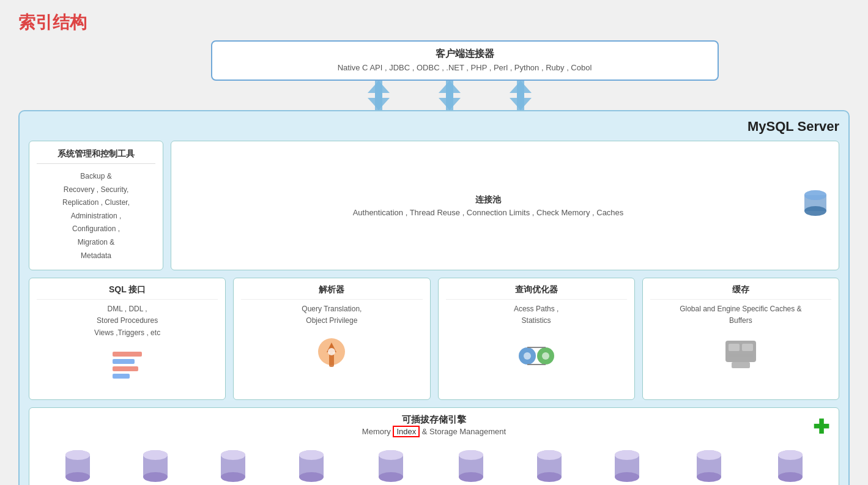 The image size is (868, 485). I want to click on plus-icon: ✚, so click(821, 427).